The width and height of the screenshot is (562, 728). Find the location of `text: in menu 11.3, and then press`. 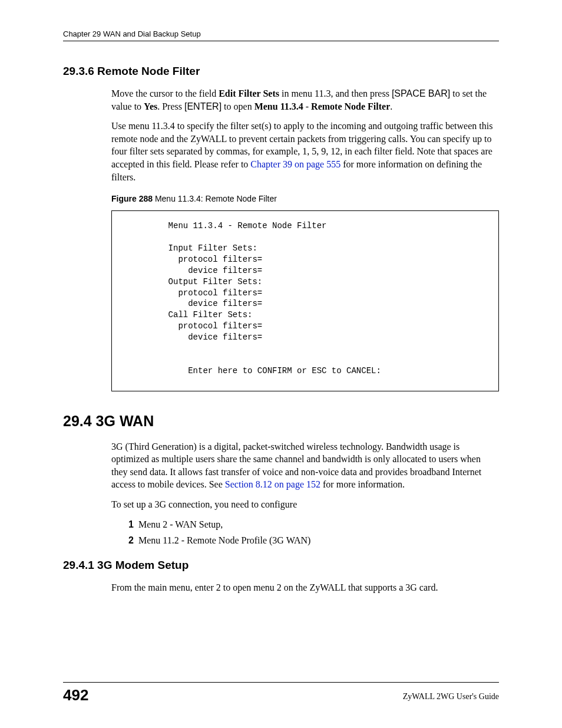

text: in menu 11.3, and then press is located at coordinates (336, 93).